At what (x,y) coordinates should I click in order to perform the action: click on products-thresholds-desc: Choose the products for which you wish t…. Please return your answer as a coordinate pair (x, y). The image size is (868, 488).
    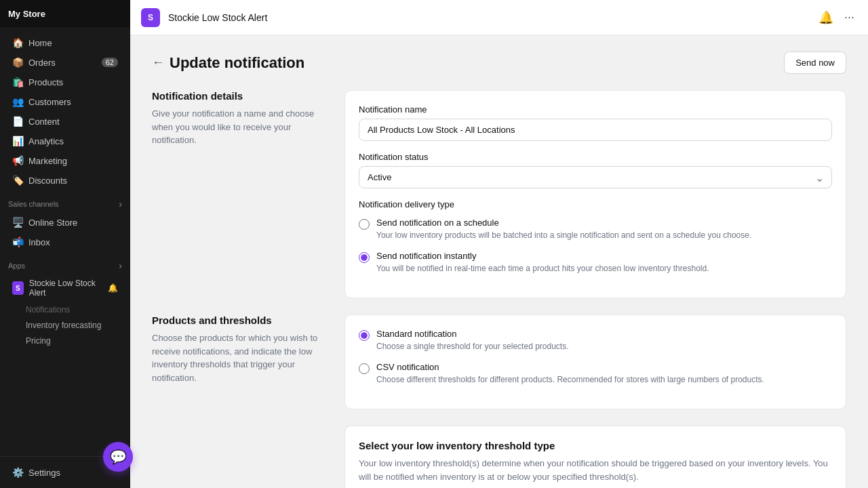
    Looking at the image, I should click on (240, 358).